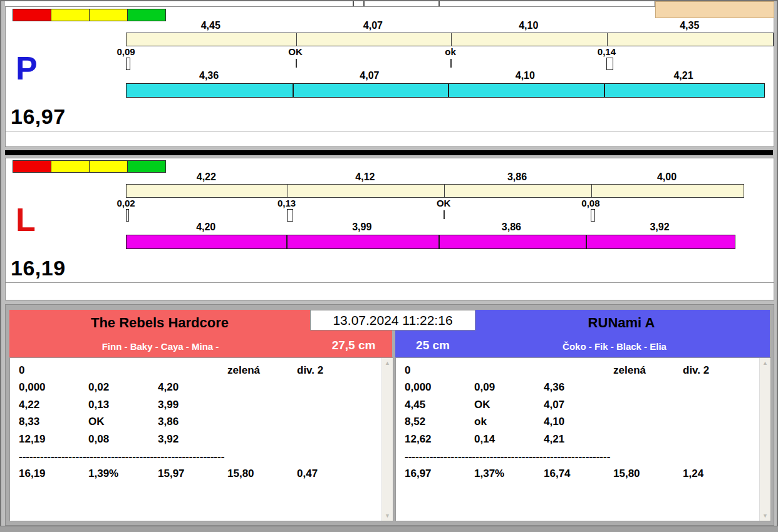 The height and width of the screenshot is (532, 778). What do you see at coordinates (690, 26) in the screenshot?
I see `split-value: 4,35` at bounding box center [690, 26].